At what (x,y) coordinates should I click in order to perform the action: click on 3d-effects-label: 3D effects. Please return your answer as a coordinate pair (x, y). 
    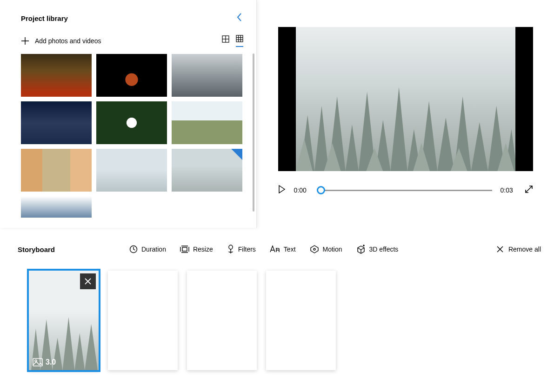
    Looking at the image, I should click on (384, 249).